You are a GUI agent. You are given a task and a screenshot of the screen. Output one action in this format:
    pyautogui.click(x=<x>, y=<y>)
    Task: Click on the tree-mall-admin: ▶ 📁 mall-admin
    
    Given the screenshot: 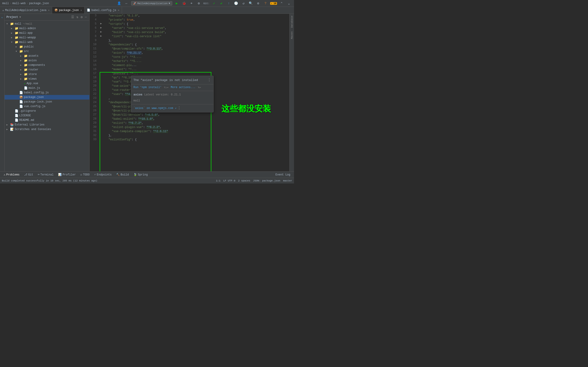 What is the action you would take?
    pyautogui.click(x=47, y=29)
    